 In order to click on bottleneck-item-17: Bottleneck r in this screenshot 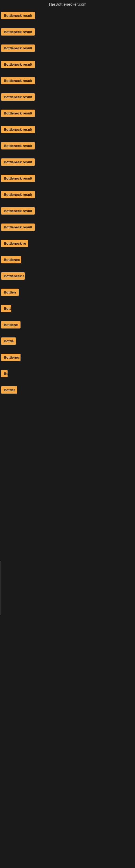, I will do `click(13, 276)`.